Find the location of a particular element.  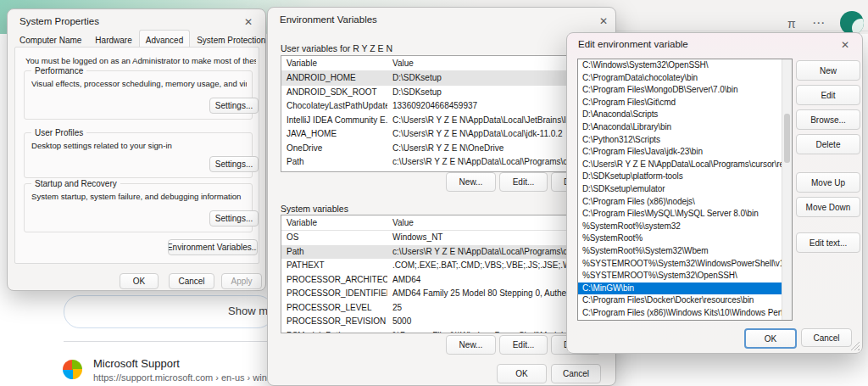

list-item: D:\SDKsetup\platform-tools is located at coordinates (680, 176).